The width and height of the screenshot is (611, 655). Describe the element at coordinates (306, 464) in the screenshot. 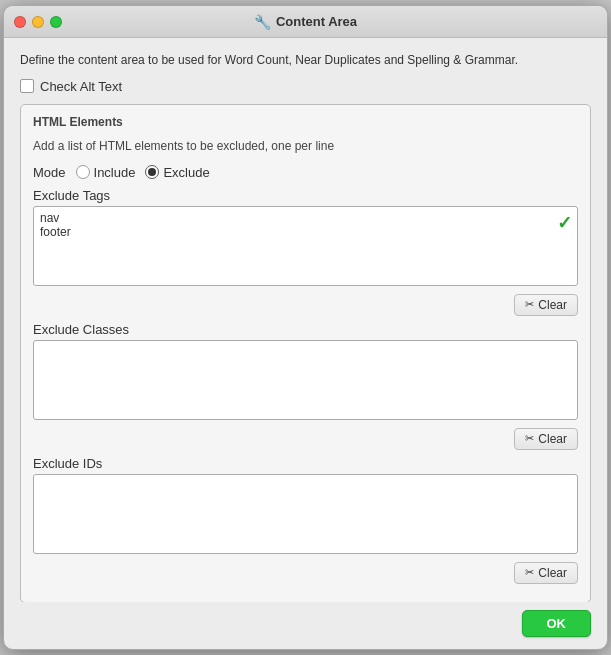

I see `exclude-ids-label: Exclude IDs` at that location.